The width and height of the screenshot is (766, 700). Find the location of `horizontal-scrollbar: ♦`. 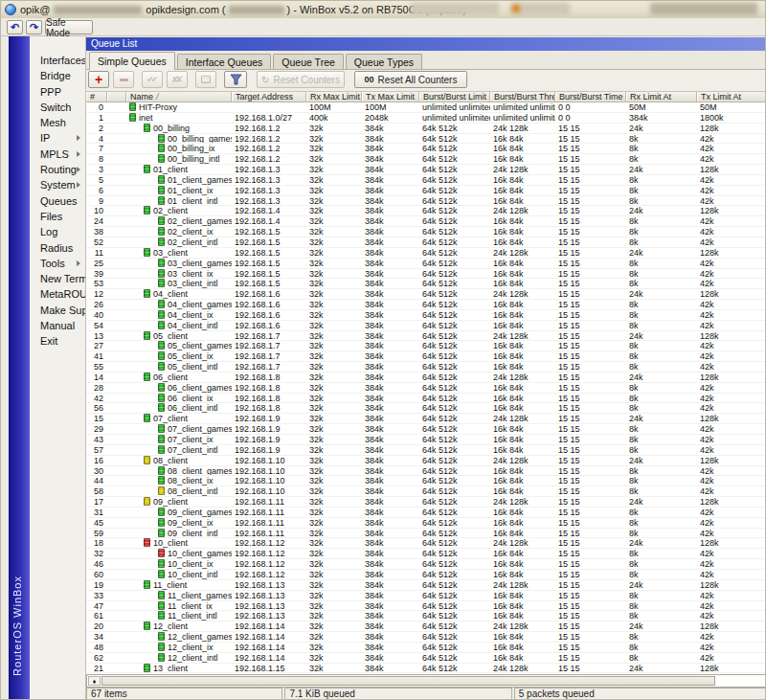

horizontal-scrollbar: ♦ is located at coordinates (426, 681).